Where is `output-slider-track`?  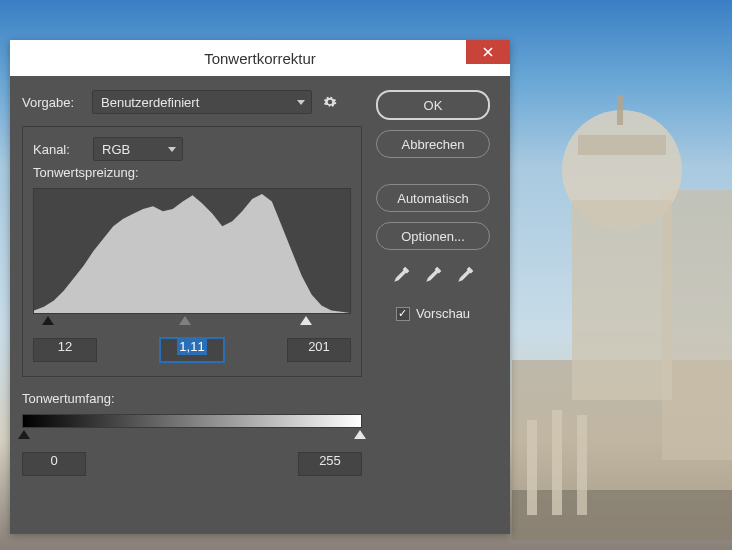
output-slider-track is located at coordinates (192, 437).